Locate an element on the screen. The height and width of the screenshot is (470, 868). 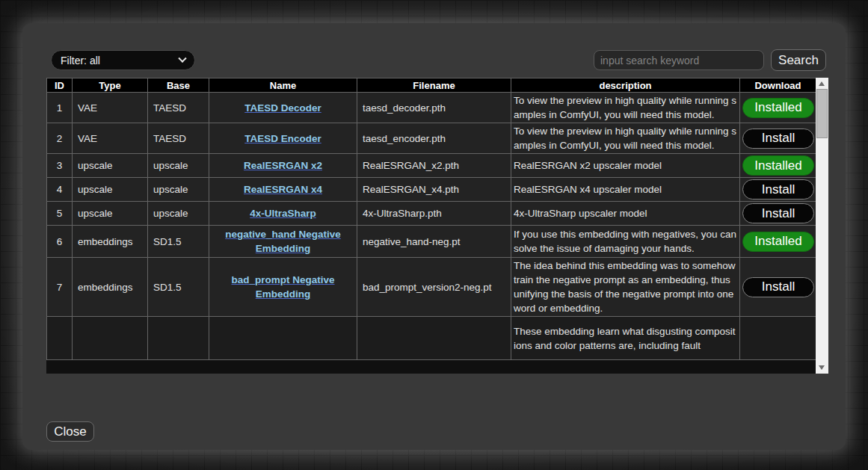
cell-filename: taesd_encoder.pth is located at coordinates (434, 139).